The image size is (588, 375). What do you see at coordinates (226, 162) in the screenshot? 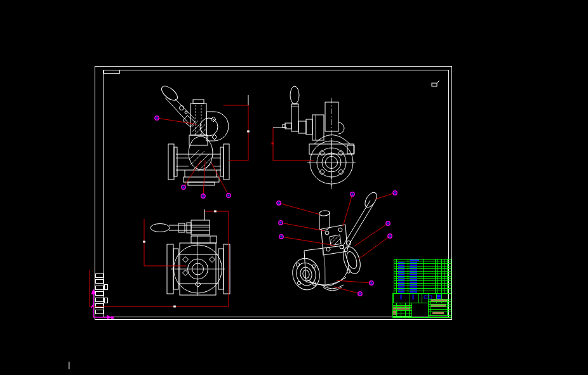
I see `right-flange` at bounding box center [226, 162].